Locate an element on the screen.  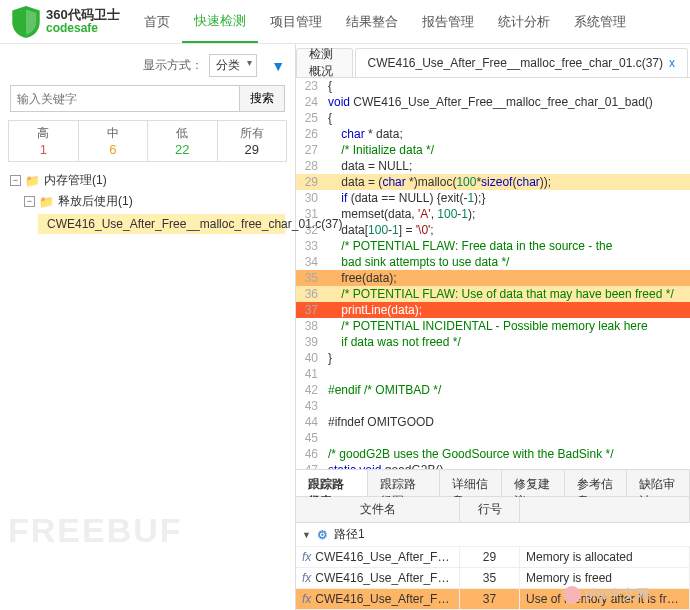
th-filename: 文件名 is located at coordinates (378, 510).